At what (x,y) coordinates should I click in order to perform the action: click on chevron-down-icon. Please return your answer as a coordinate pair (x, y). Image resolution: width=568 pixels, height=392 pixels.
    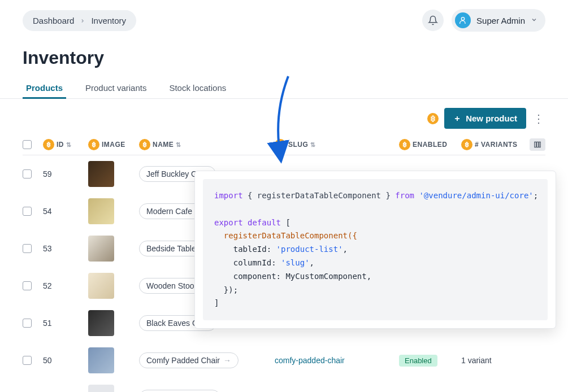
    Looking at the image, I should click on (534, 20).